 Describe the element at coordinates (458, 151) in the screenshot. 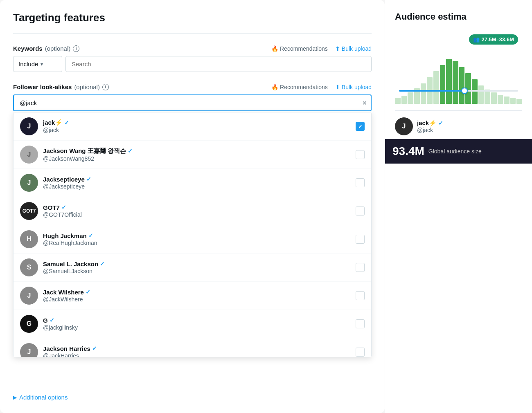

I see `global-audience-tooltip: 93.4M Global audience size` at that location.